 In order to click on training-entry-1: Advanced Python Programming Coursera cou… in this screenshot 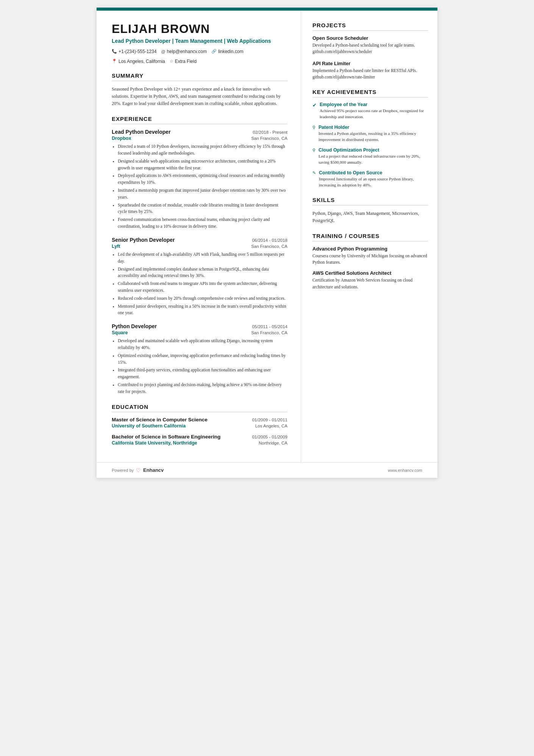, I will do `click(370, 256)`.